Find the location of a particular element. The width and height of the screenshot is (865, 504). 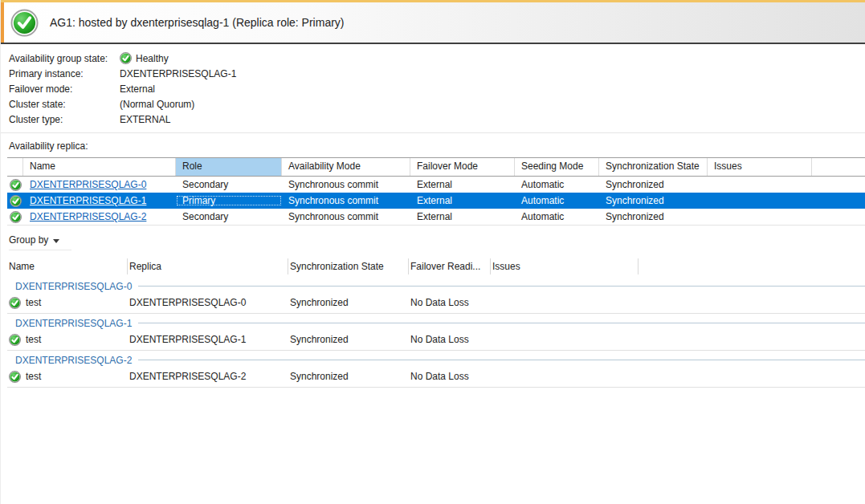

summary-value: EXTERNAL is located at coordinates (145, 120).